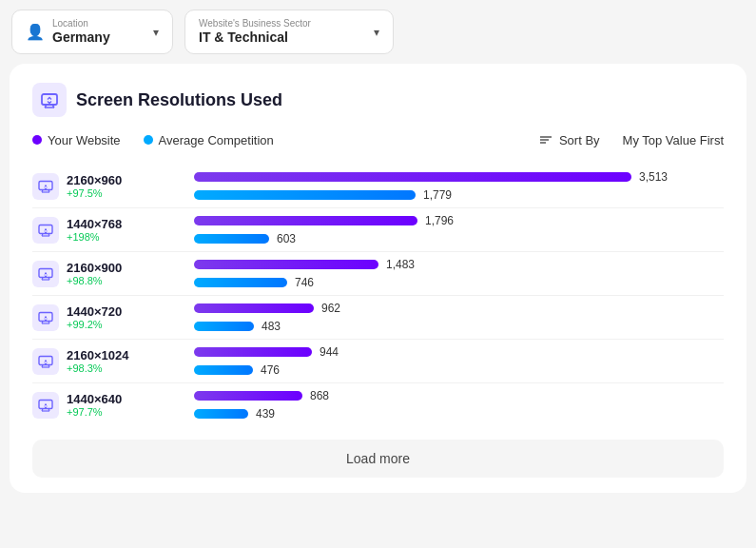  Describe the element at coordinates (94, 281) in the screenshot. I see `percentage-badge: +98.8%` at that location.